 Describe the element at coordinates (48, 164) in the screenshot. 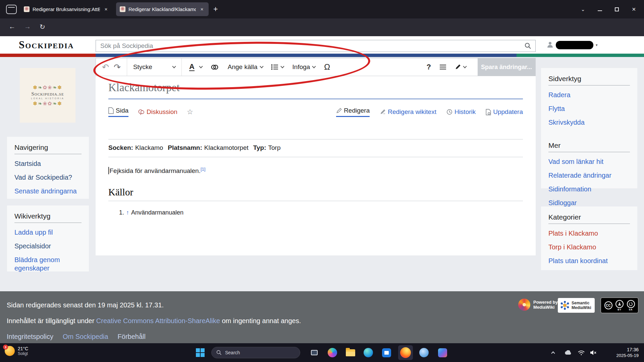

I see `sidebar-item-startsida: Startsida` at that location.